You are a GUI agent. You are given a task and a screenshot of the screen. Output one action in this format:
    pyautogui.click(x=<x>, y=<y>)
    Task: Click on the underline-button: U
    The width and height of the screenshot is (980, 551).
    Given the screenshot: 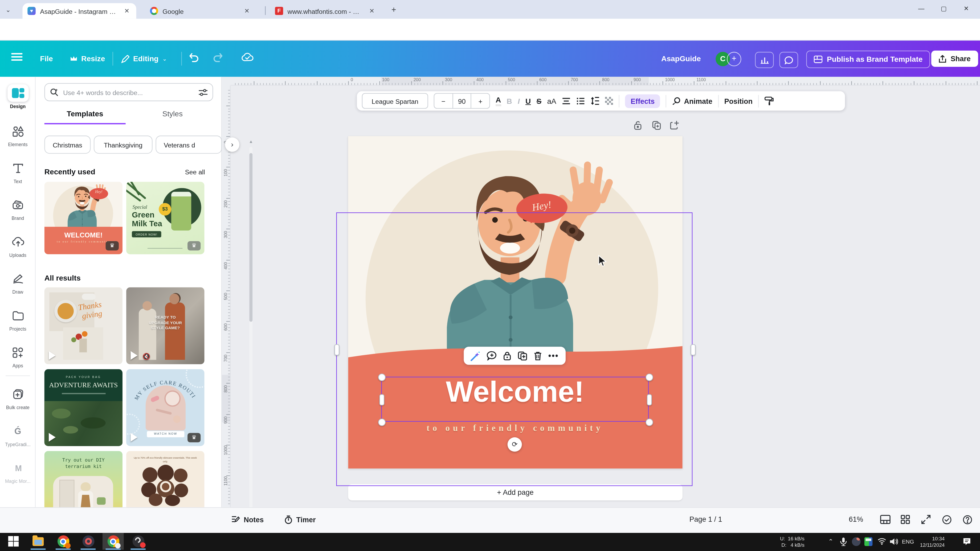 What is the action you would take?
    pyautogui.click(x=528, y=101)
    